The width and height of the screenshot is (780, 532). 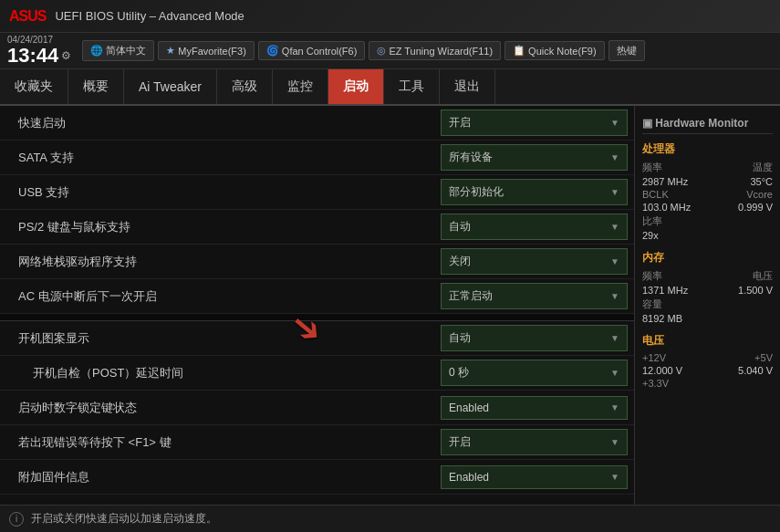 What do you see at coordinates (534, 261) in the screenshot?
I see `setting-value-network: 关闭 ▼` at bounding box center [534, 261].